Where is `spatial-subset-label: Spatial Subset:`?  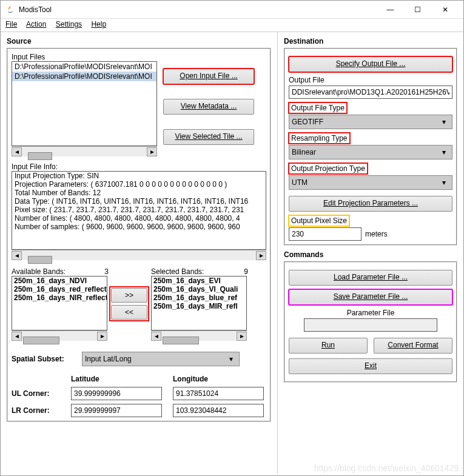 spatial-subset-label: Spatial Subset: is located at coordinates (45, 359).